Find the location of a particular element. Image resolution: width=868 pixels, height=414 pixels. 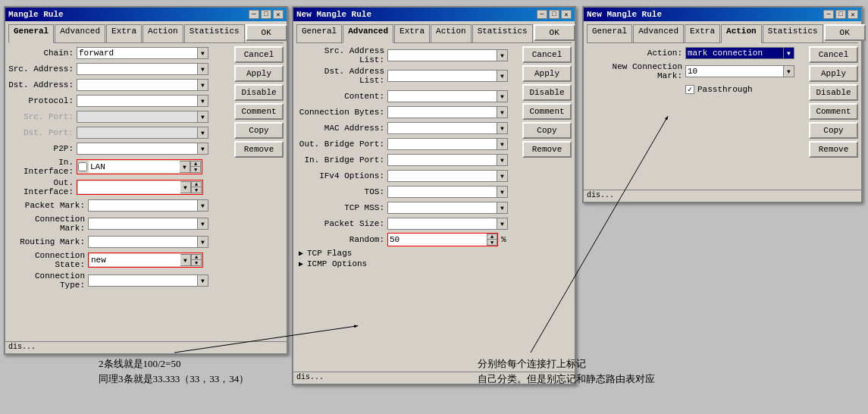

cancel-btn-2: Cancel is located at coordinates (547, 55).